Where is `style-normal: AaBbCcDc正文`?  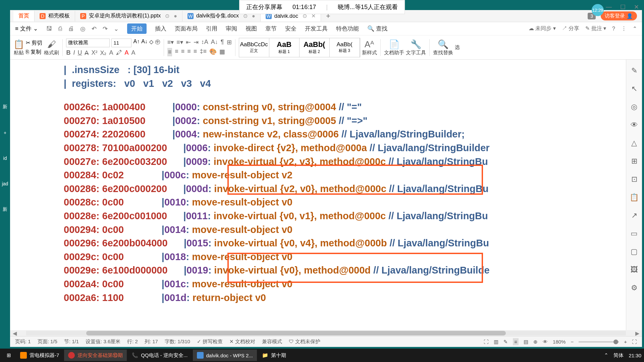
style-normal: AaBbCcDc正文 is located at coordinates (254, 48).